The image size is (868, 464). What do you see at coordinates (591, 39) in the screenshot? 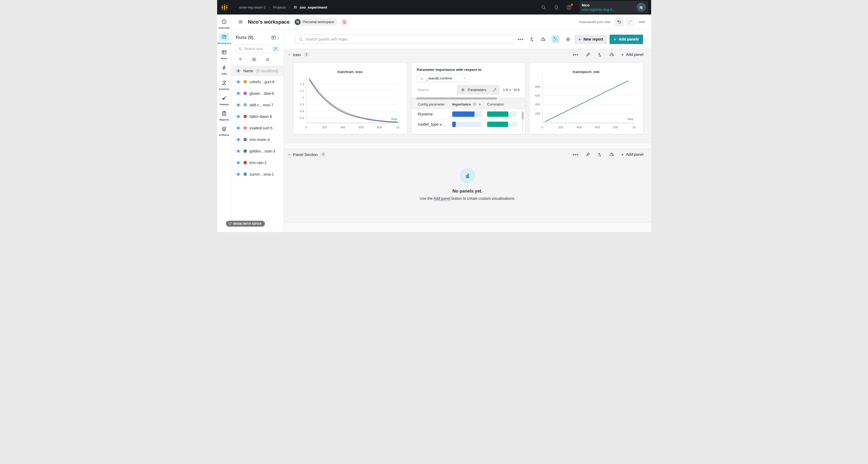
I see `new-report-button: + New report` at bounding box center [591, 39].